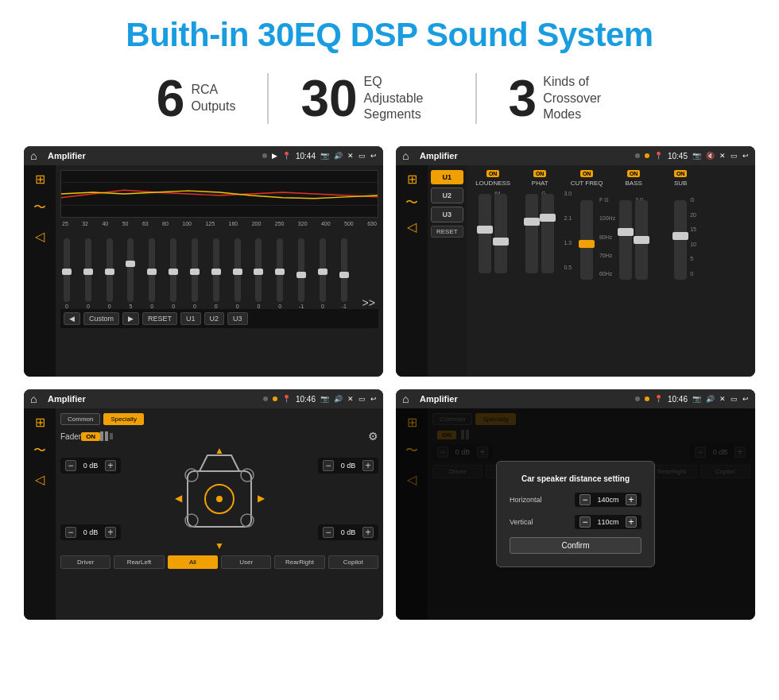 This screenshot has height=700, width=779. Describe the element at coordinates (576, 399) in the screenshot. I see `status-bar-4: ⌂ Amplifier 📍 10:46 📷 🔊 ✕ ▭ ↩` at that location.